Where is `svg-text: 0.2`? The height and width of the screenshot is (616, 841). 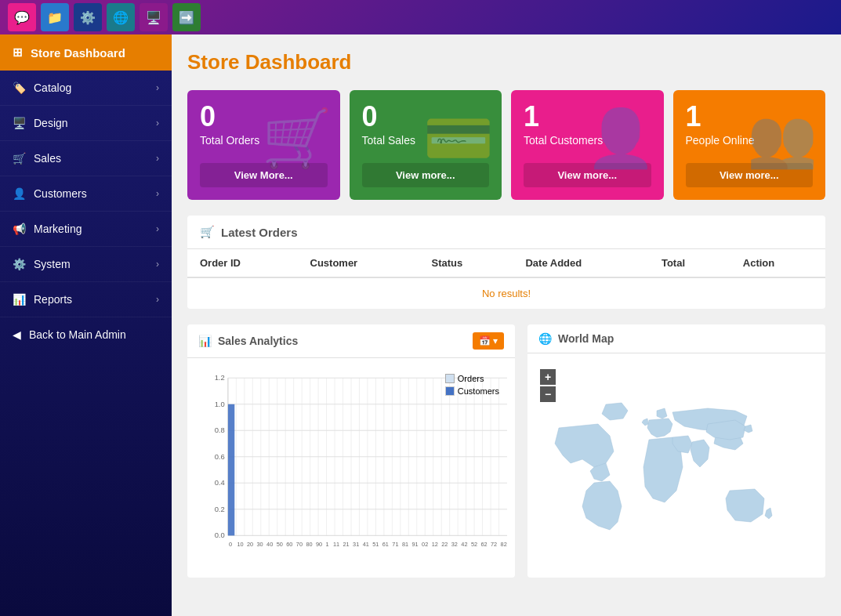 svg-text: 0.2 is located at coordinates (219, 509).